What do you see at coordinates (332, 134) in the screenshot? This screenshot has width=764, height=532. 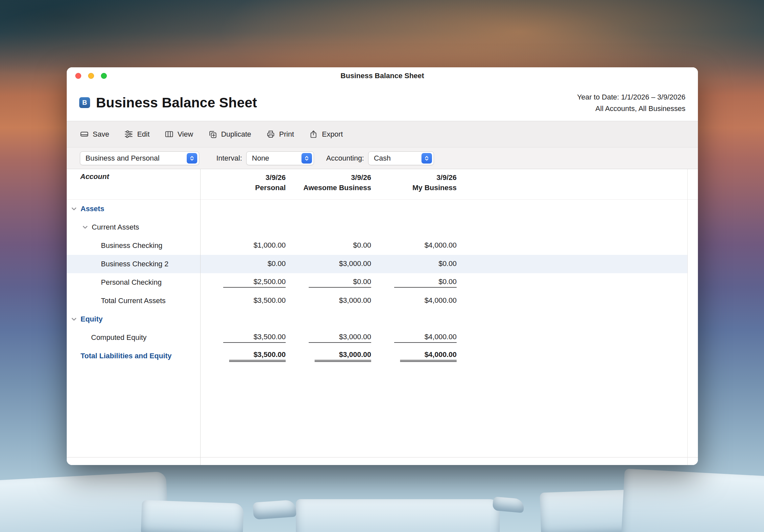 I see `toolbar-label: Export` at bounding box center [332, 134].